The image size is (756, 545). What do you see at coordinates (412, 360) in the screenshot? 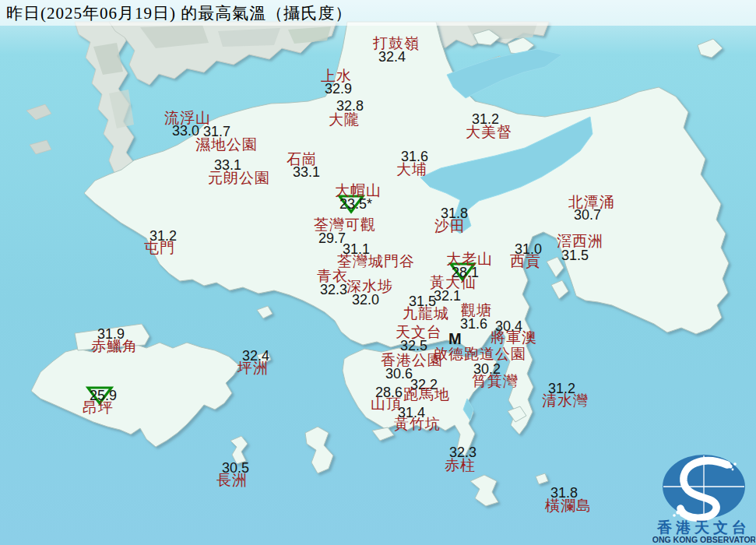
I see `station-name-label: 香港公園` at bounding box center [412, 360].